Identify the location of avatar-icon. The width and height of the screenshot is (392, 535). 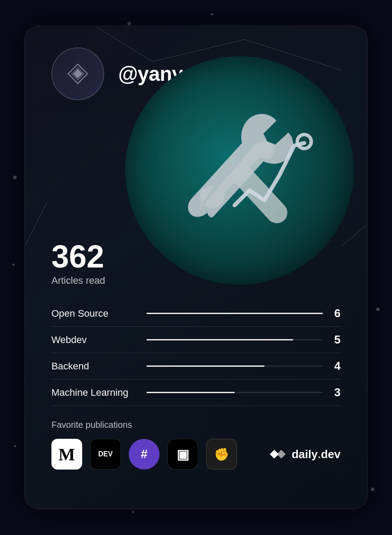
(78, 74).